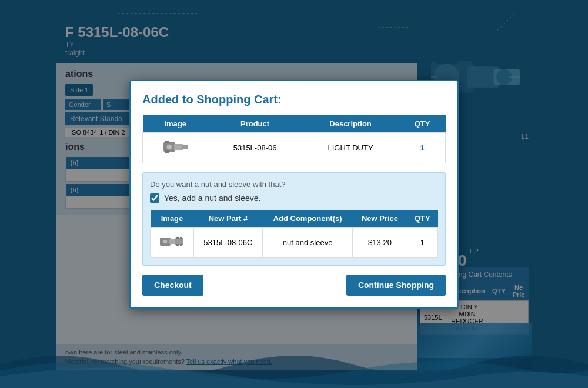  I want to click on product-table-image-cell, so click(175, 148).